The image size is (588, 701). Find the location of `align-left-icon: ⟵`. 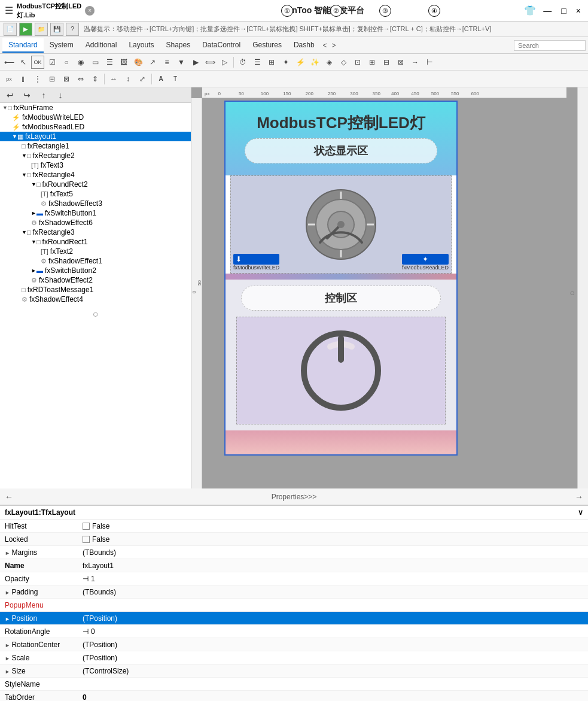

align-left-icon: ⟵ is located at coordinates (9, 62).